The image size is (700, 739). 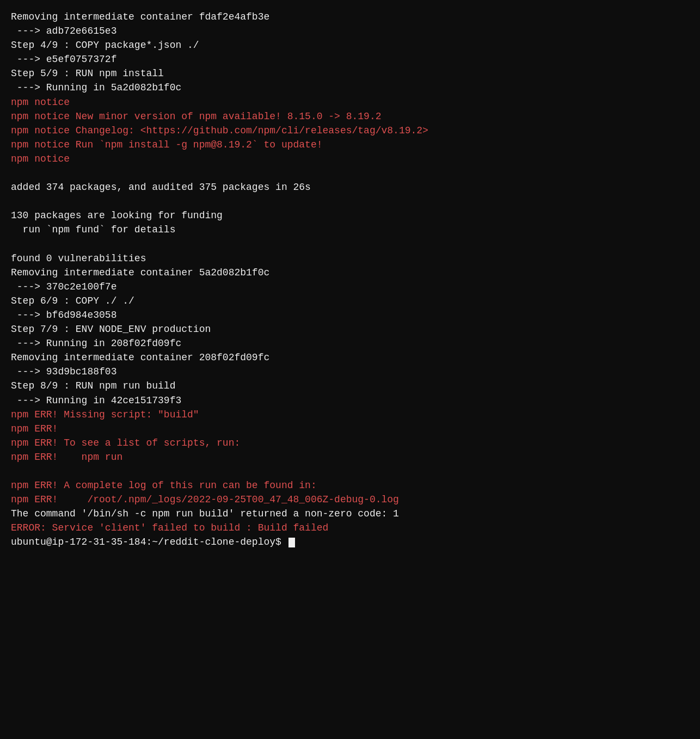 I want to click on terminal-line: Removing intermediate container 5a2d082b…, so click(x=350, y=273).